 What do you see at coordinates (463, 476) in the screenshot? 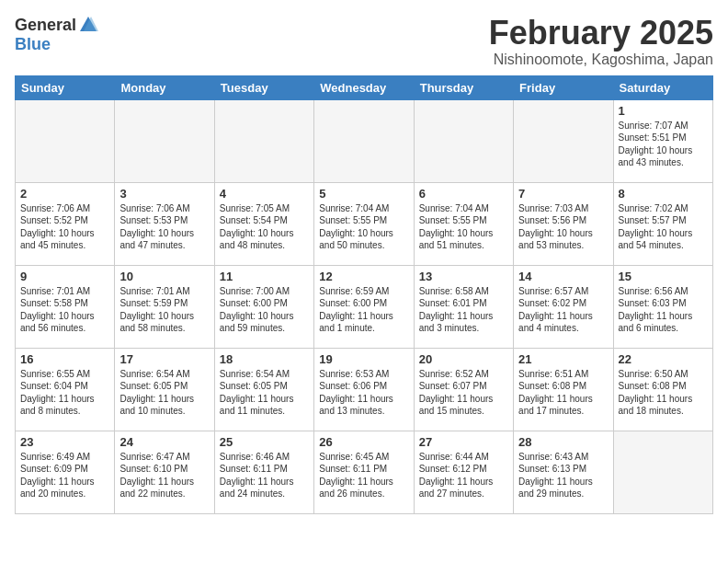
I see `day-info: Sunrise: 6:44 AM Sunset: 6:12 PM Dayligh…` at bounding box center [463, 476].